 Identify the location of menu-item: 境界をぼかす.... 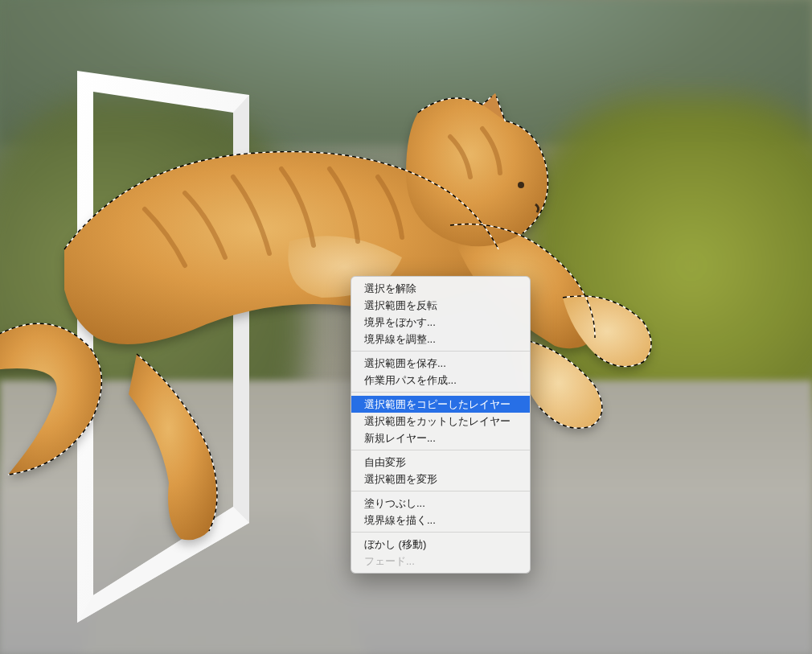
(441, 322).